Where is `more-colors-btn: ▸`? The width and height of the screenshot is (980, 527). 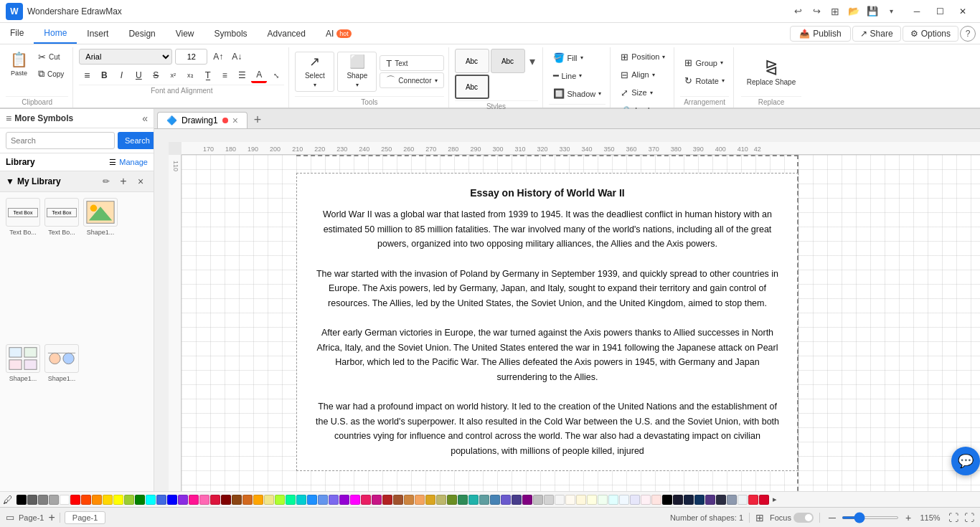 more-colors-btn: ▸ is located at coordinates (775, 499).